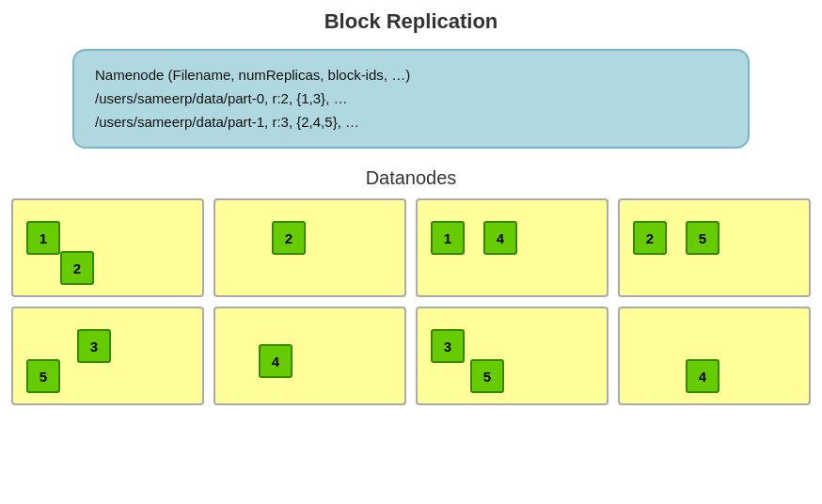 The height and width of the screenshot is (504, 822). Describe the element at coordinates (310, 248) in the screenshot. I see `datanode-cell-1: 2` at that location.